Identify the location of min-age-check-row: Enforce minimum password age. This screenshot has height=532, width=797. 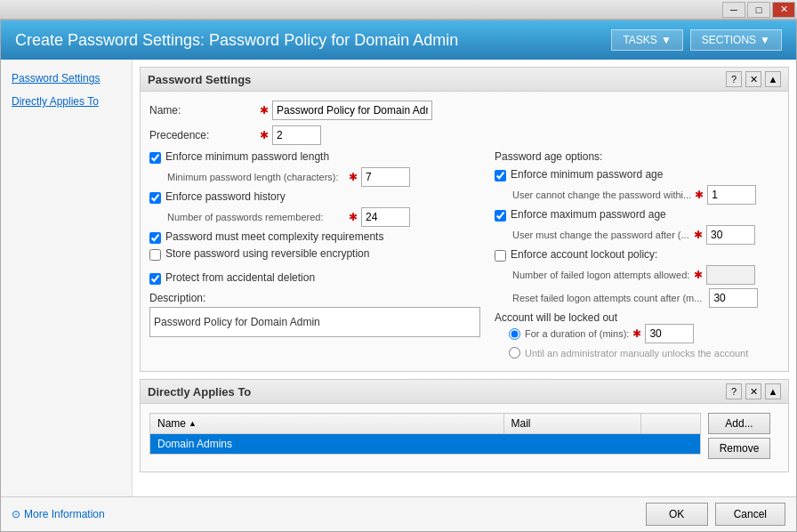
(637, 174).